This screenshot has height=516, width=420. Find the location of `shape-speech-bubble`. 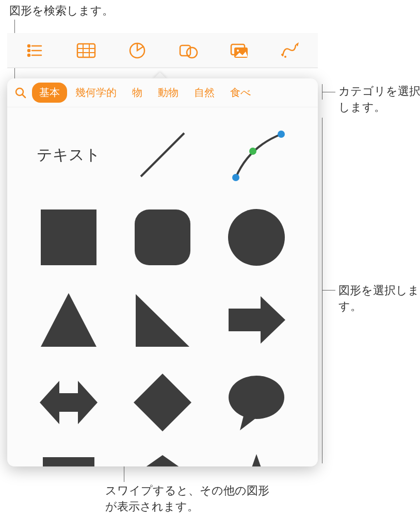

shape-speech-bubble is located at coordinates (256, 402).